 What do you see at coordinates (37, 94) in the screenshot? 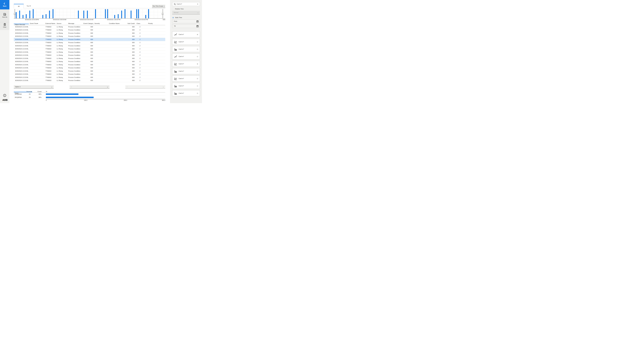
I see `summary-percent-cell: 36%` at bounding box center [37, 94].